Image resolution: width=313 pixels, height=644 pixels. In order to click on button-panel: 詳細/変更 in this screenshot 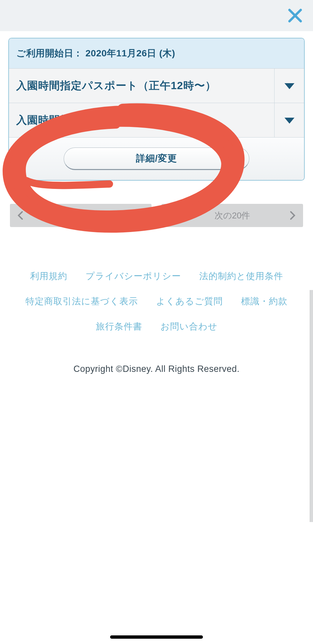, I will do `click(156, 158)`.